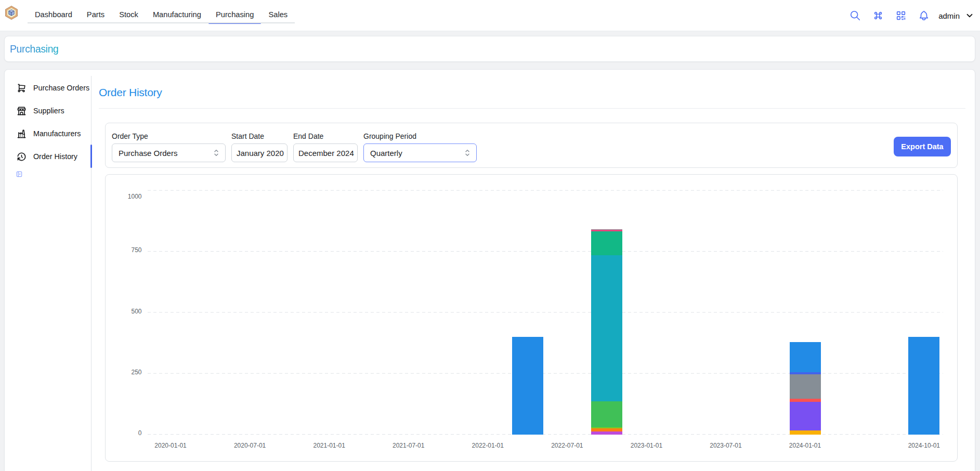  What do you see at coordinates (49, 111) in the screenshot?
I see `sidebar-item-label: Suppliers` at bounding box center [49, 111].